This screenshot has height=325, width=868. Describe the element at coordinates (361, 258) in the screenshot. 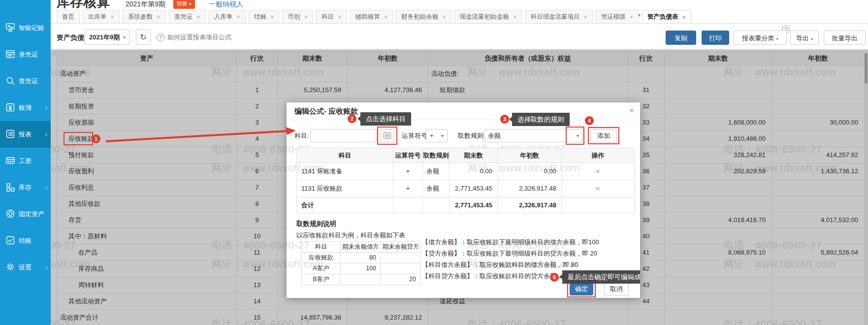

I see `example-debit: 80` at that location.